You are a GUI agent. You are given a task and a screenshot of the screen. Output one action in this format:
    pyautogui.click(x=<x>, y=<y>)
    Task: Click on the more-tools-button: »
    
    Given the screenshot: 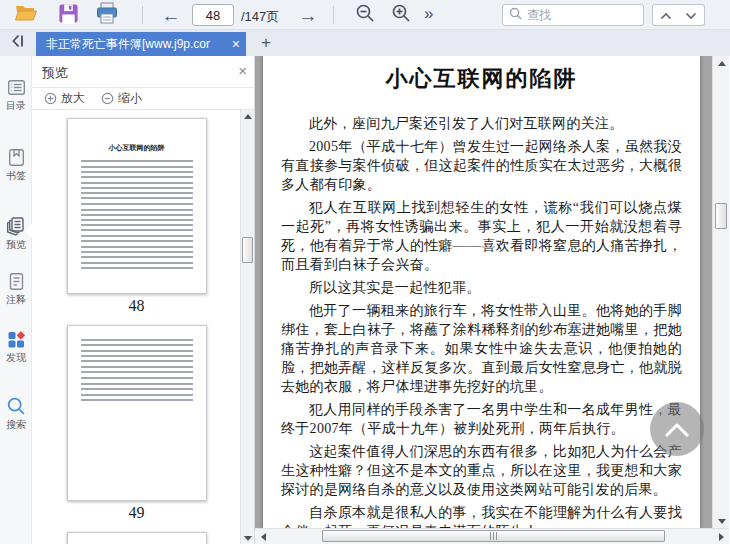 What is the action you would take?
    pyautogui.click(x=428, y=14)
    